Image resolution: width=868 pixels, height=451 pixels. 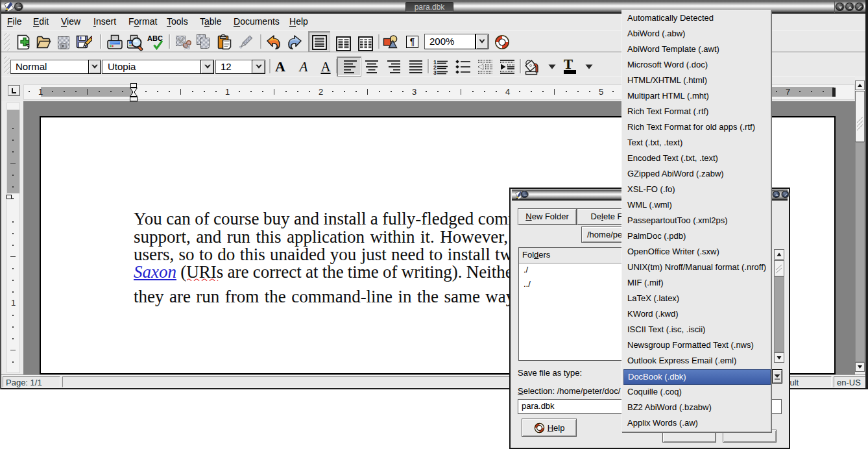 I want to click on svg-text: 3, so click(x=435, y=72).